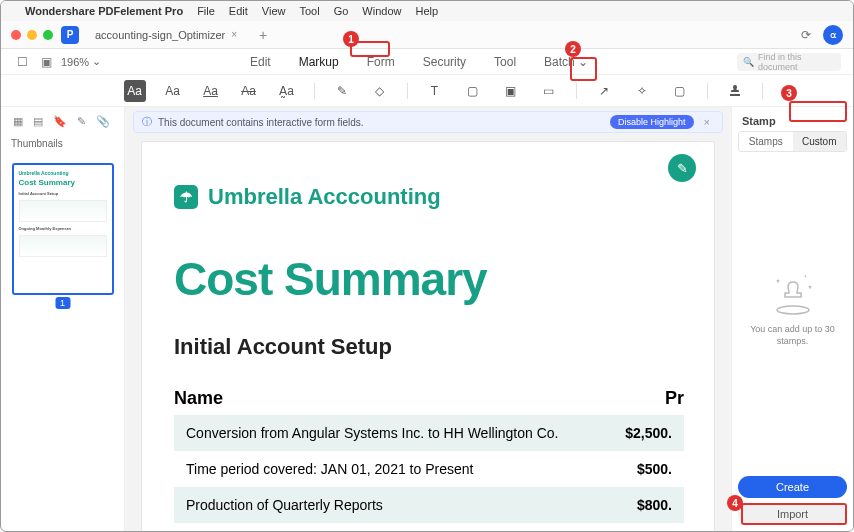 The height and width of the screenshot is (532, 854). What do you see at coordinates (46, 62) in the screenshot?
I see `layout-icon: ▣` at bounding box center [46, 62].